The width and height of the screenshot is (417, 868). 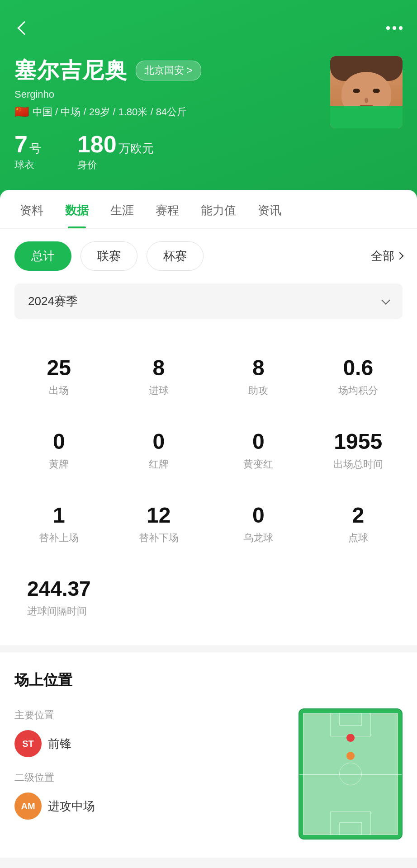 I want to click on stats-grid-row3: 1 替补上场 12 替补下场 0 乌龙球 2 点球, so click(x=208, y=524).